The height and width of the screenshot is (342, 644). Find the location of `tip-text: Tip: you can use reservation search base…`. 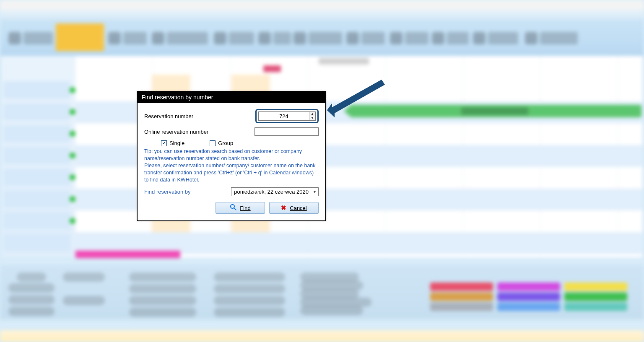

tip-text: Tip: you can use reservation search base… is located at coordinates (231, 166).